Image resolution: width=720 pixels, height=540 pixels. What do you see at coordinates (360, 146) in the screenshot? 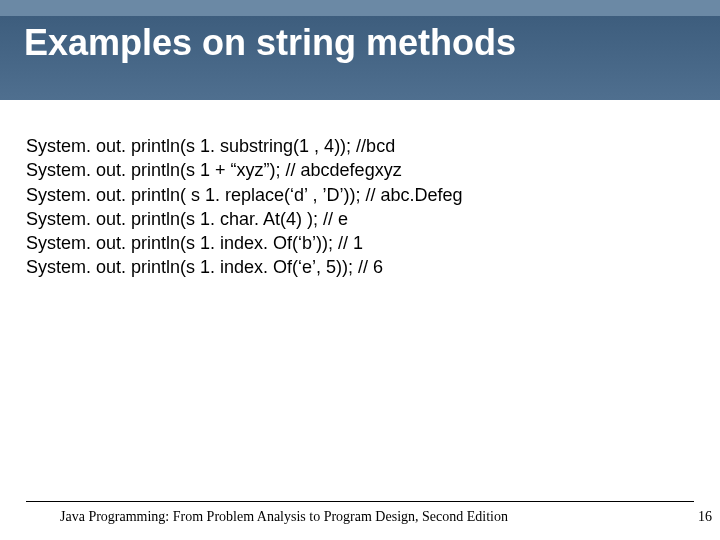
I see `code-line: System. out. println(s 1. substring(1 , …` at bounding box center [360, 146].